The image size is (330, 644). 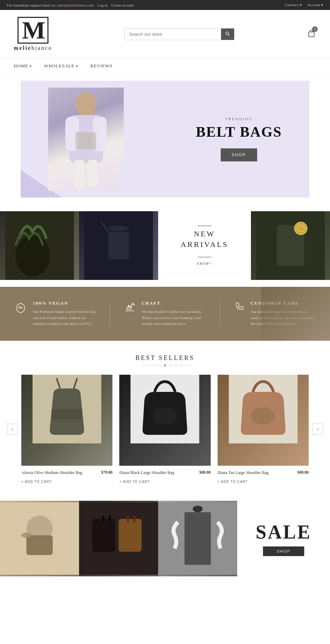 I want to click on product-price-2: $88.80, so click(x=205, y=473).